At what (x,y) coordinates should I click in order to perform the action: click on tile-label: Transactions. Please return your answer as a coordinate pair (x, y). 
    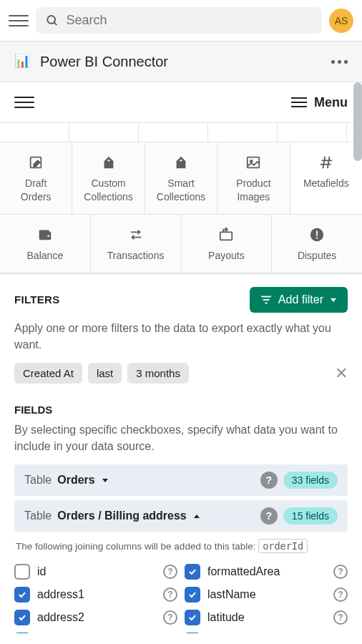
    Looking at the image, I should click on (136, 256).